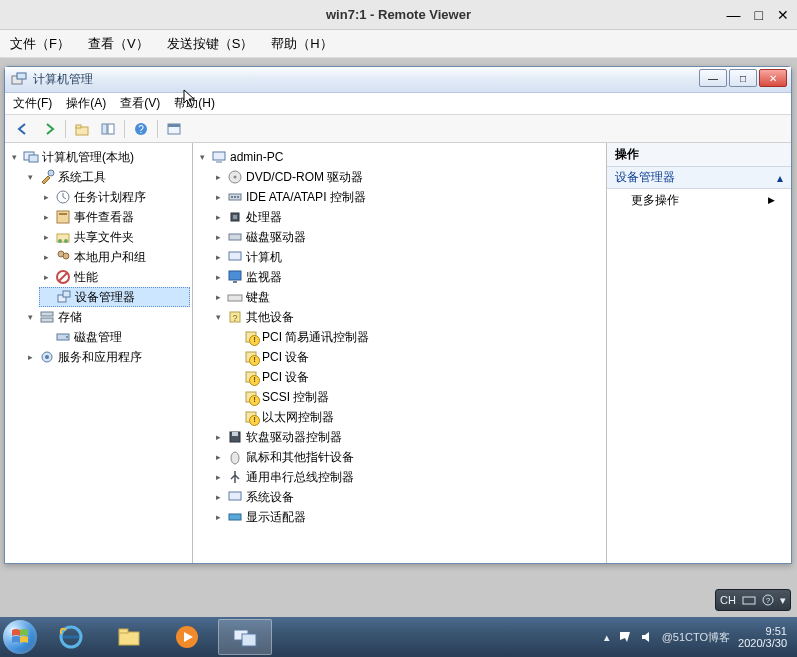  I want to click on menu-file: 文件（F）, so click(40, 44).